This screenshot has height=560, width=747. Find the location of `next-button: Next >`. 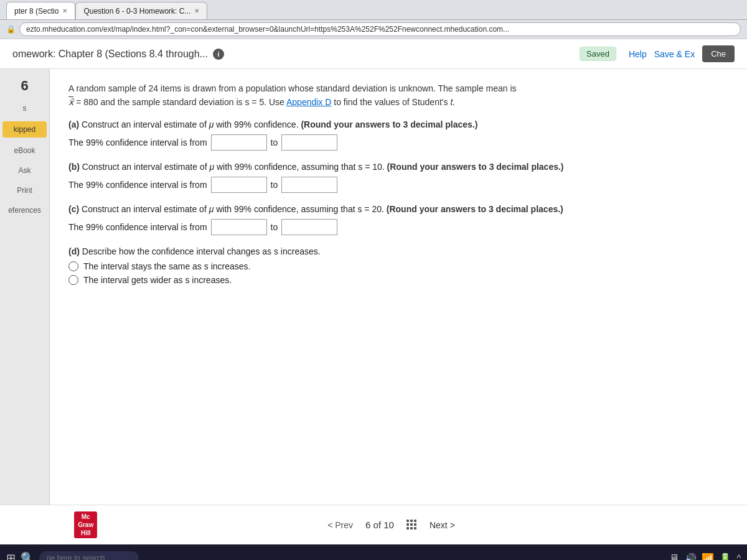

next-button: Next > is located at coordinates (442, 525).